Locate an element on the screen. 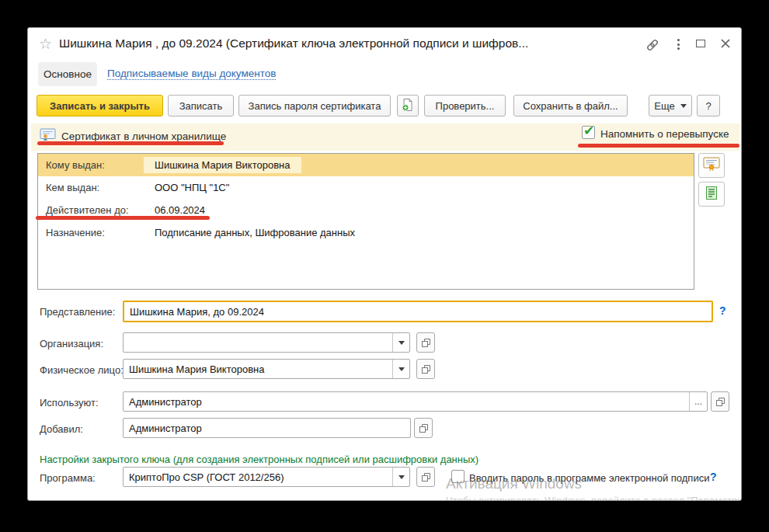  cert-row-value: 06.09.2024 is located at coordinates (180, 210).